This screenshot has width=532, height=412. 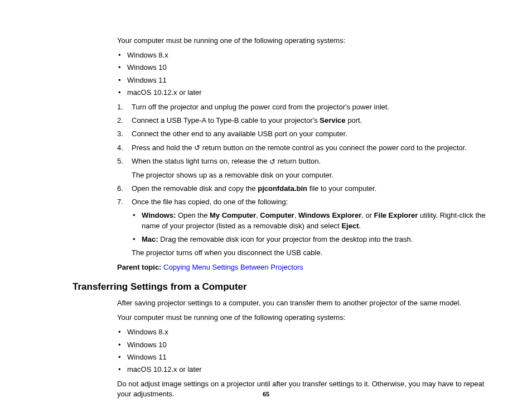 What do you see at coordinates (305, 351) in the screenshot?
I see `os-list-2: Windows 8.x Windows 10 Windows 11 macOS …` at bounding box center [305, 351].